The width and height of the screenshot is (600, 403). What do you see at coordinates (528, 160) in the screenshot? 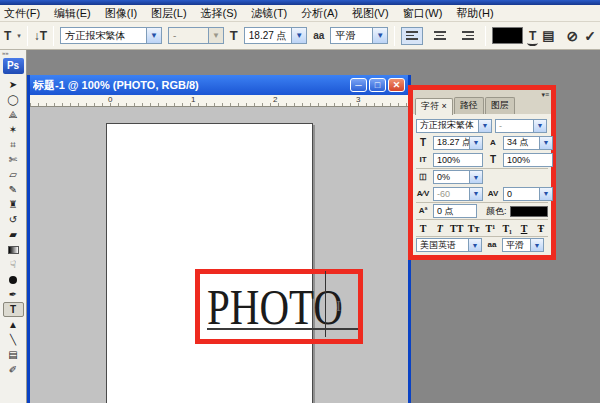
I see `horizontal-scale-input: 100%` at bounding box center [528, 160].